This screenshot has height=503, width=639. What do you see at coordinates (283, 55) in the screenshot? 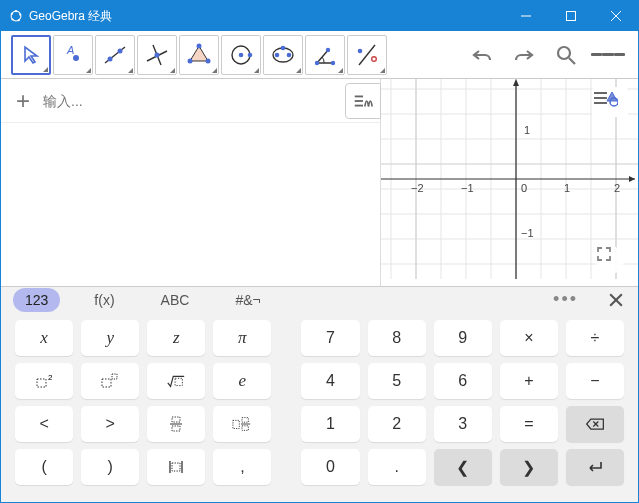
I see `tool-ellipse` at bounding box center [283, 55].